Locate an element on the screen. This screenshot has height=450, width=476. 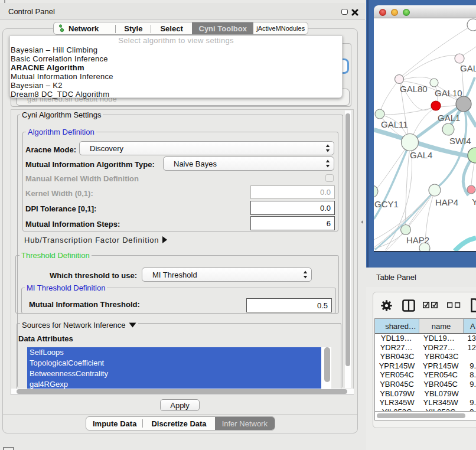
svg-text: GAL11 is located at coordinates (395, 124).